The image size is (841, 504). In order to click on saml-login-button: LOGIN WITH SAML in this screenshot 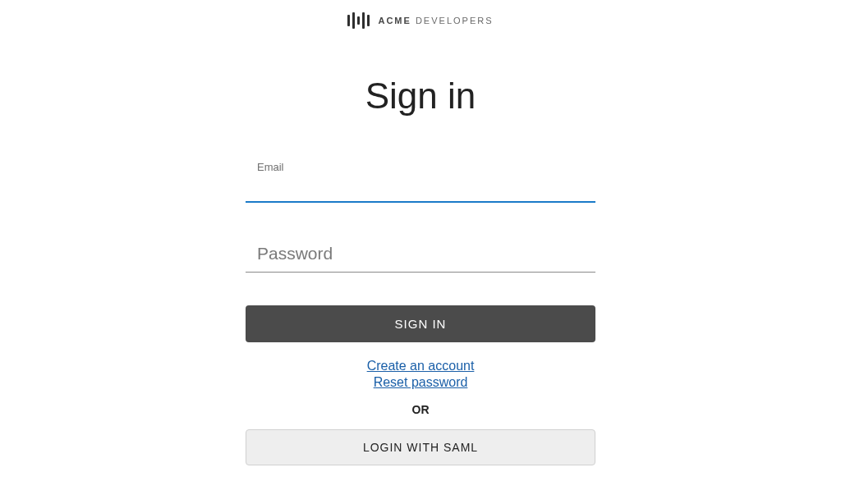, I will do `click(420, 447)`.